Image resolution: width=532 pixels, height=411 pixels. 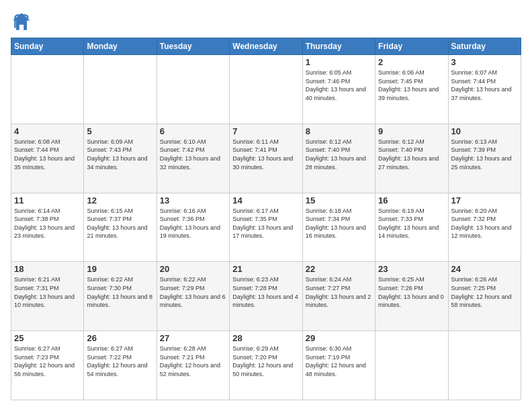 I want to click on calendar-header-friday: Friday, so click(x=412, y=47).